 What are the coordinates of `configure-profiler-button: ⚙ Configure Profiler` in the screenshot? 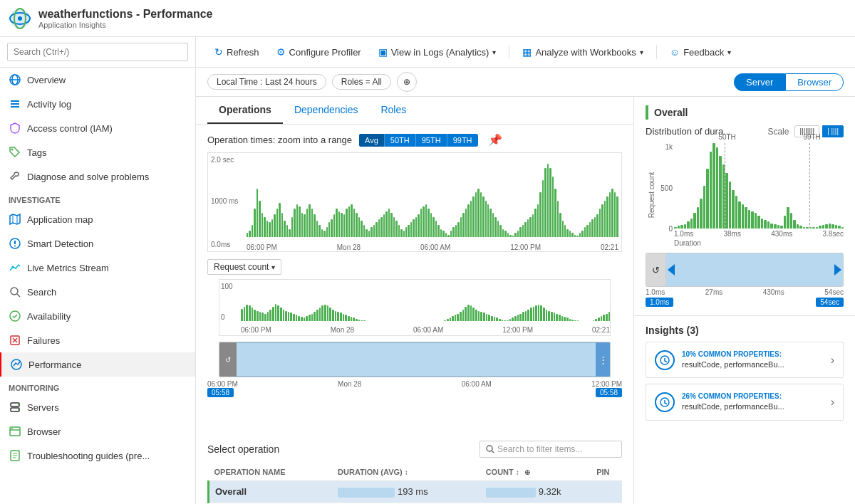 It's located at (319, 52).